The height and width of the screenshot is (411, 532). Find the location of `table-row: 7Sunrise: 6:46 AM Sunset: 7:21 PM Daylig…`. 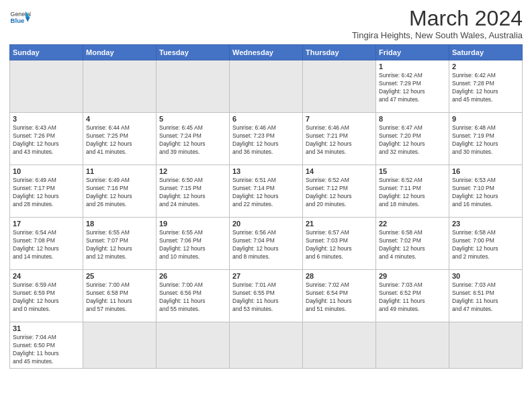

table-row: 7Sunrise: 6:46 AM Sunset: 7:21 PM Daylig… is located at coordinates (340, 139).